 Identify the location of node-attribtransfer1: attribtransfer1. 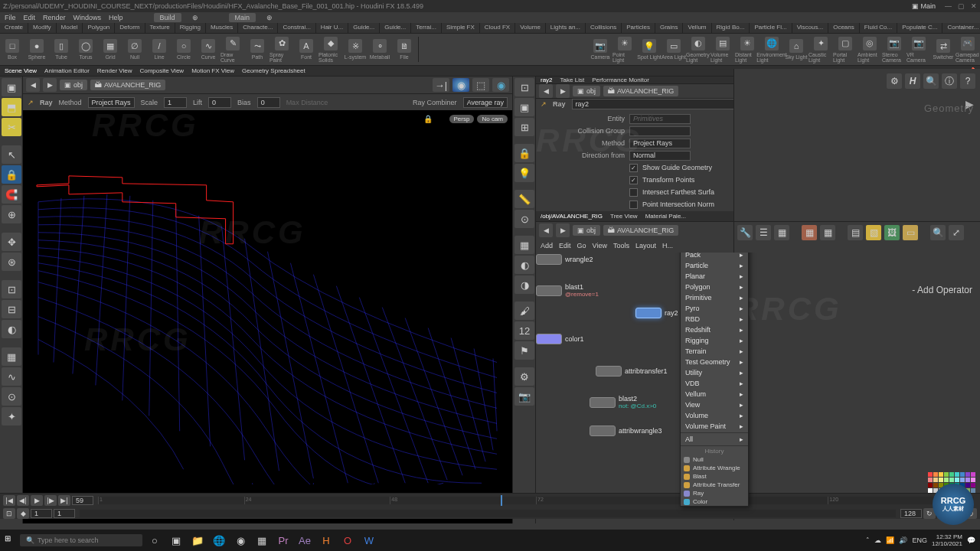
(632, 371).